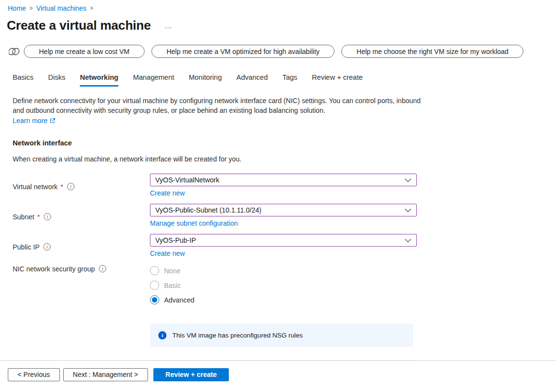  I want to click on tab-basics: Basics, so click(23, 80).